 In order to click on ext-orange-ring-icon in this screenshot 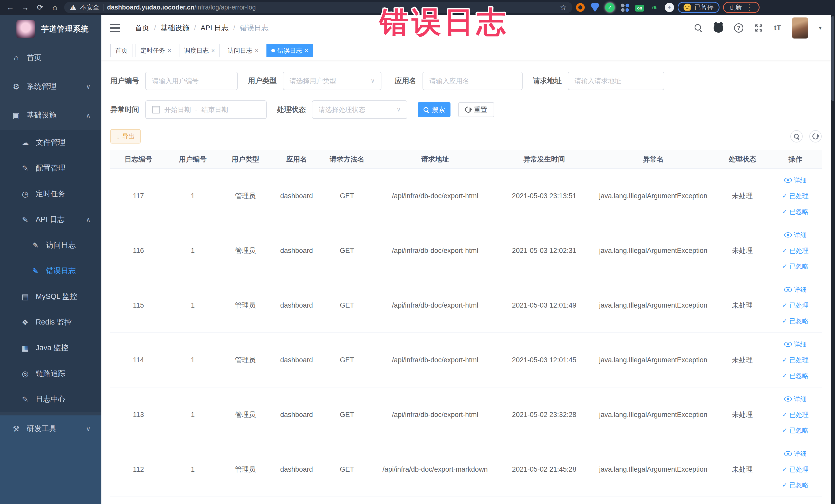, I will do `click(580, 7)`.